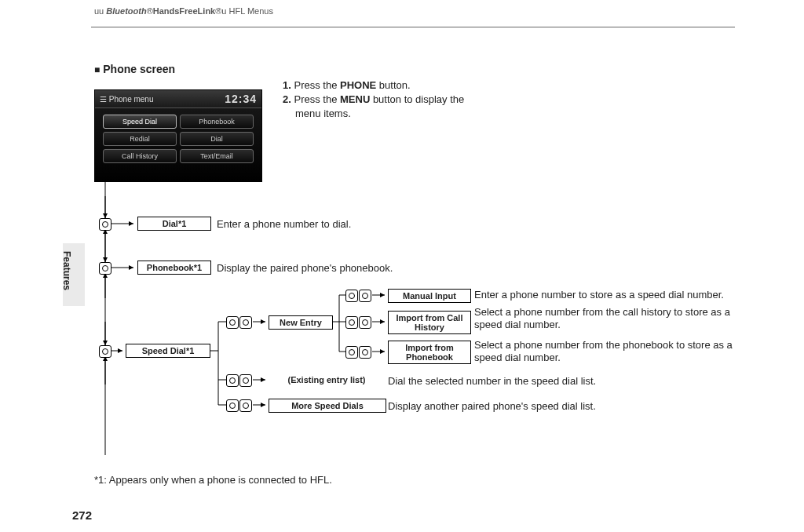 This screenshot has width=804, height=532. I want to click on screenshot-btn: Call History, so click(140, 156).